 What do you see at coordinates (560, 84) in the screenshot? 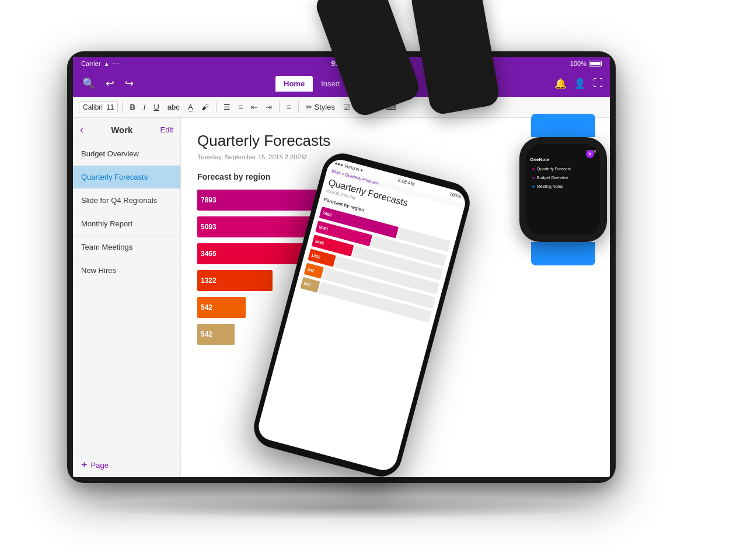
I see `bell-icon: 🔔` at bounding box center [560, 84].